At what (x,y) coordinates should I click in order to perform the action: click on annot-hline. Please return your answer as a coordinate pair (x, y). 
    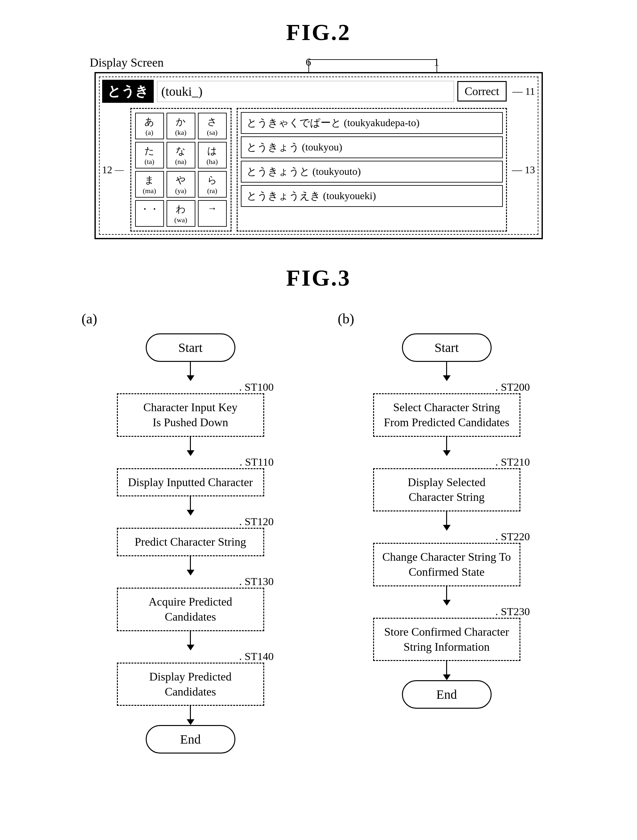
    Looking at the image, I should click on (373, 60).